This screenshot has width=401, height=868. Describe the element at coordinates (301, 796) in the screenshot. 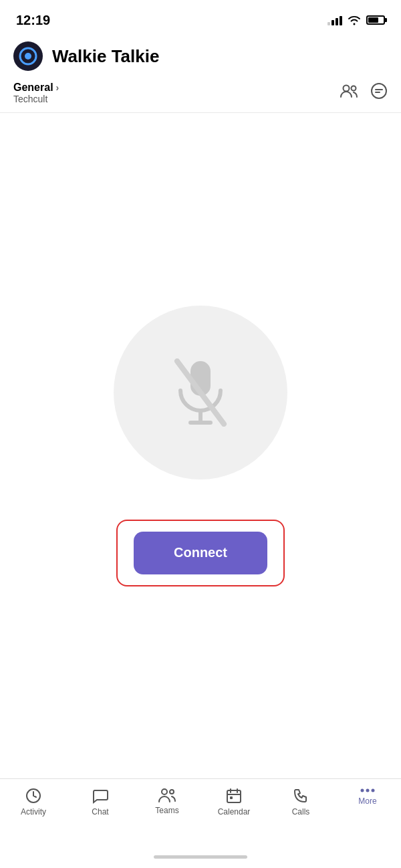

I see `calls-nav-icon` at that location.